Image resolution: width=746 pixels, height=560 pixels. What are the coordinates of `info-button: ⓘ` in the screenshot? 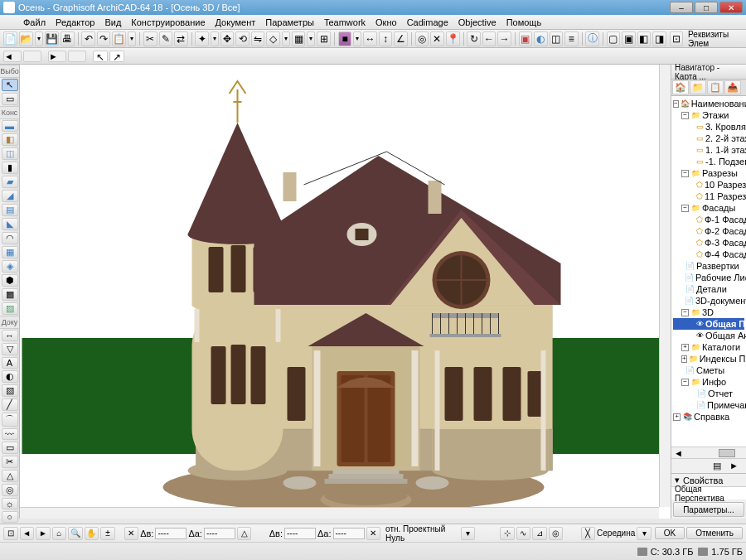 It's located at (592, 39).